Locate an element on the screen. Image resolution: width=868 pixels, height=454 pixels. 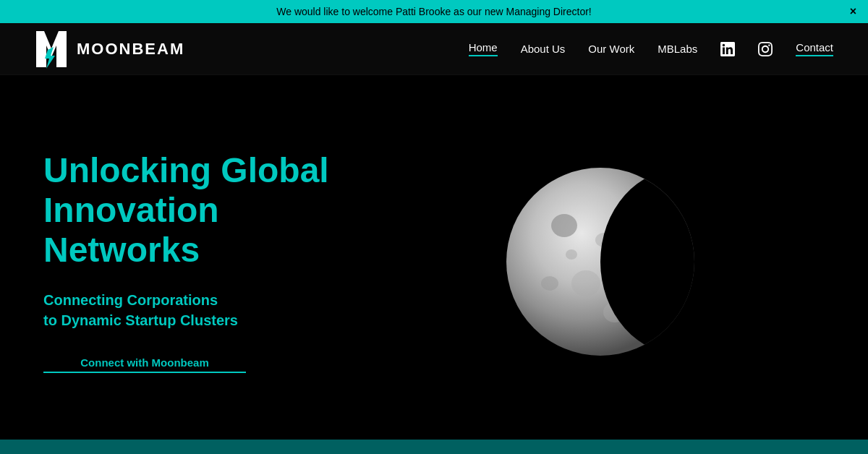
logo-link: MOONBEAM is located at coordinates (110, 49).